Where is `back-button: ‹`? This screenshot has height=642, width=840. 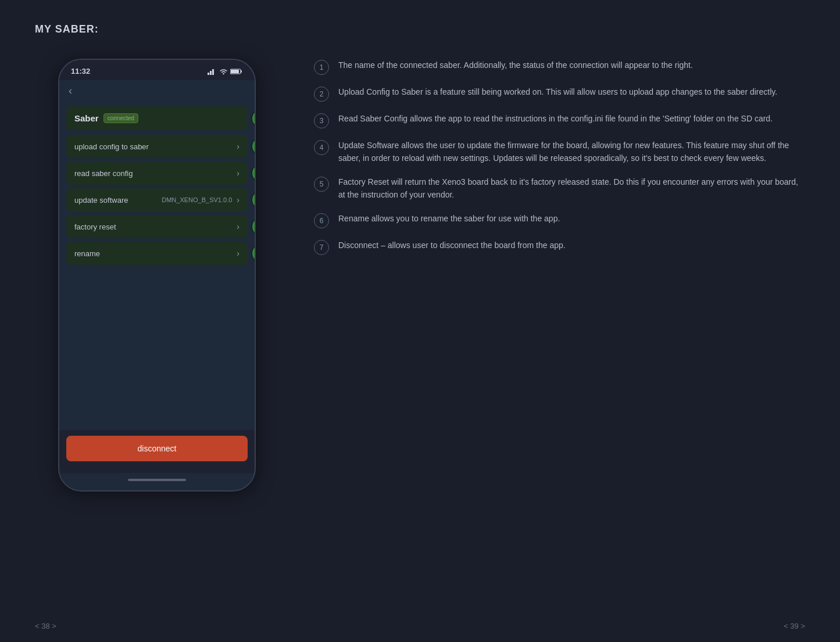 back-button: ‹ is located at coordinates (70, 91).